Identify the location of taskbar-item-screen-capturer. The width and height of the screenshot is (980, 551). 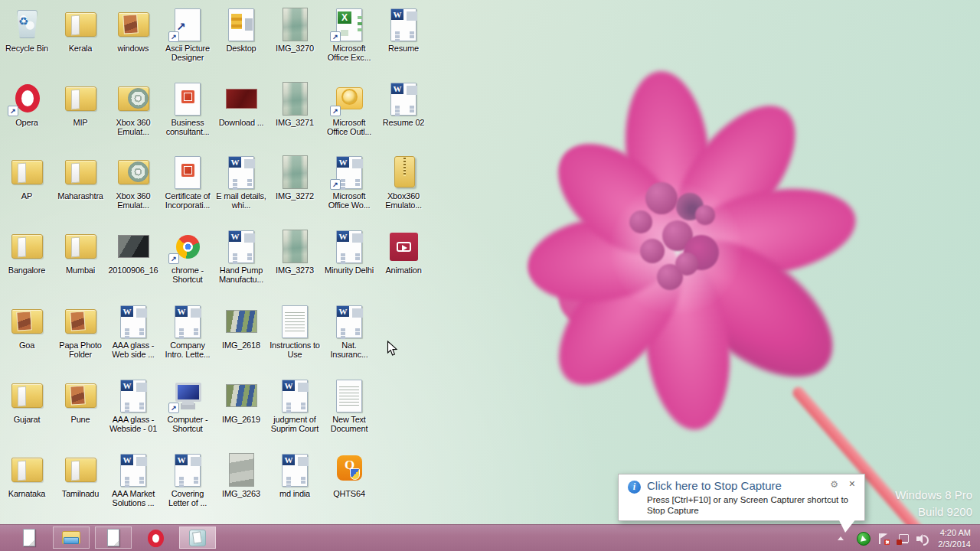
(198, 537).